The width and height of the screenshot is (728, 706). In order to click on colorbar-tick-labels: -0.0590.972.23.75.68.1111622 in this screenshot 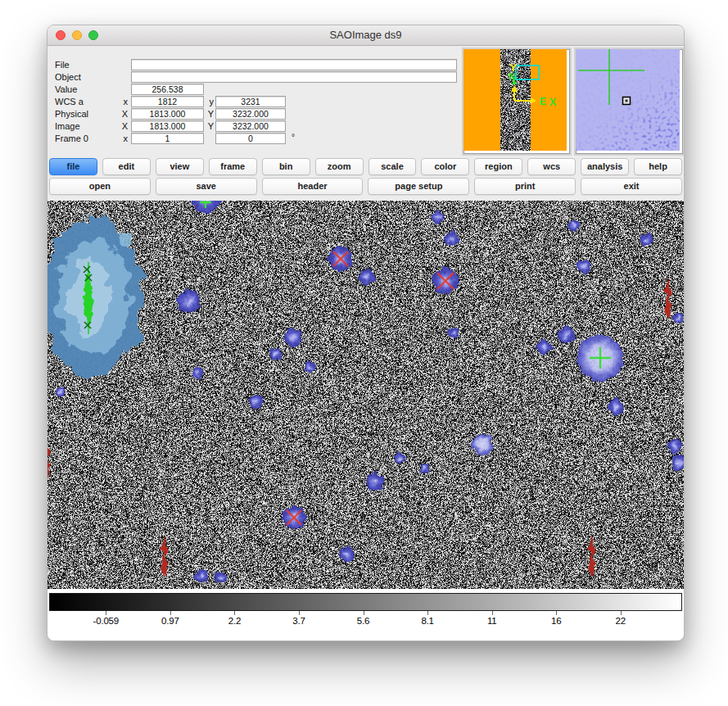, I will do `click(365, 622)`.